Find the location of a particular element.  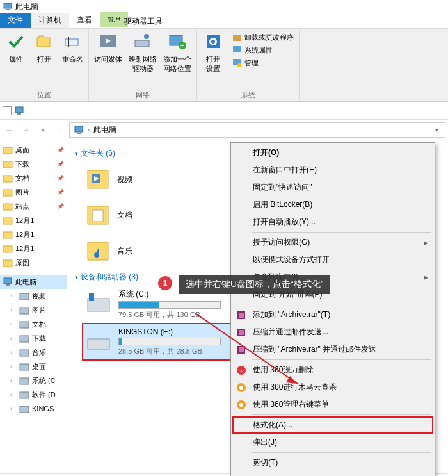

nav-tree-item: ›软件 (D is located at coordinates (33, 395).